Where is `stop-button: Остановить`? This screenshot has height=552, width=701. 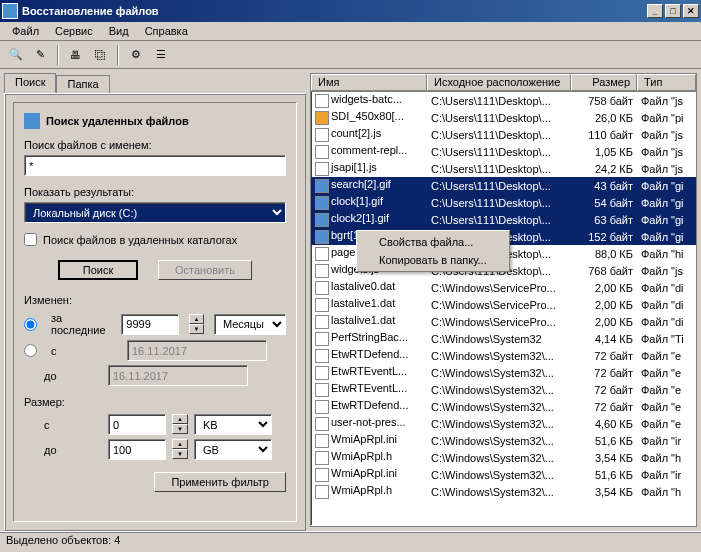
stop-button: Остановить is located at coordinates (205, 270).